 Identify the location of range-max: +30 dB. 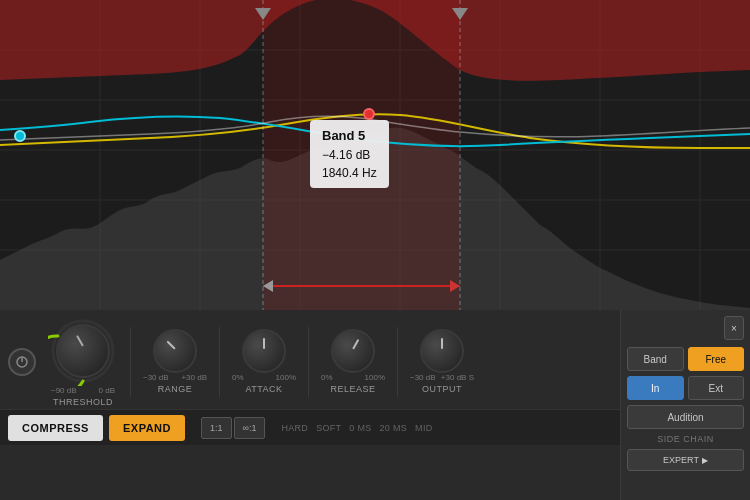
(194, 378).